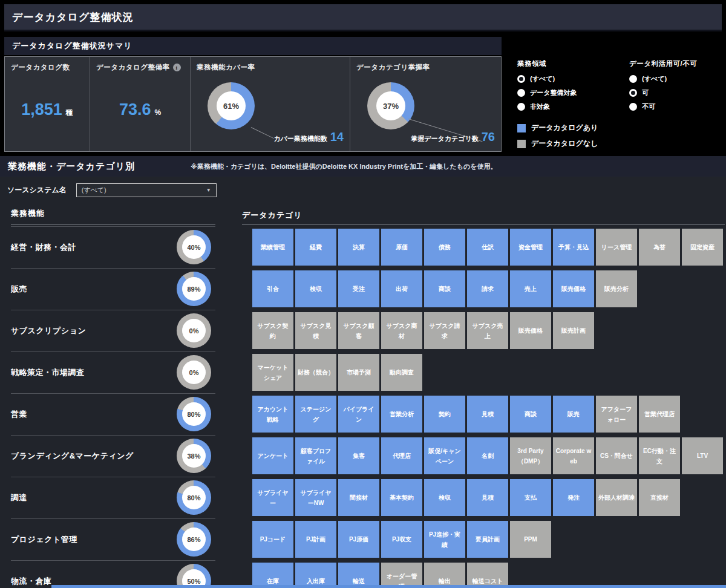 The height and width of the screenshot is (588, 726). What do you see at coordinates (574, 456) in the screenshot?
I see `category-cell-uncataloged: Corporate web` at bounding box center [574, 456].